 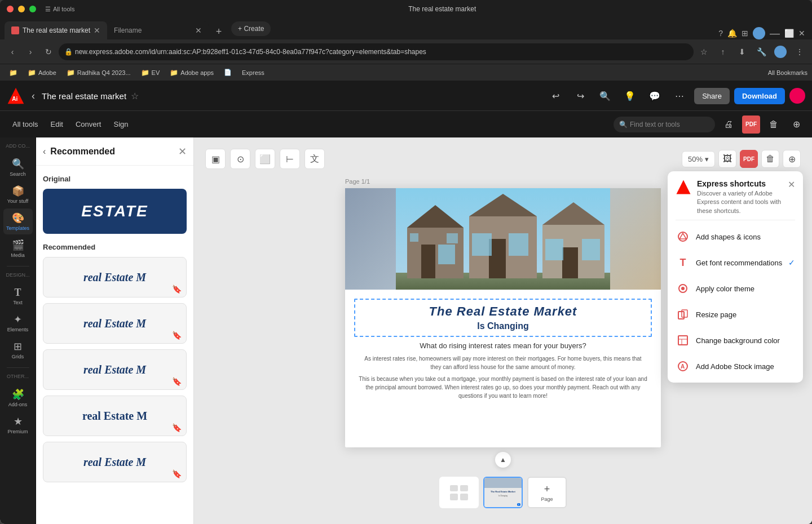 I want to click on sidebar-item-elements: ✦ Elements, so click(x=18, y=323).